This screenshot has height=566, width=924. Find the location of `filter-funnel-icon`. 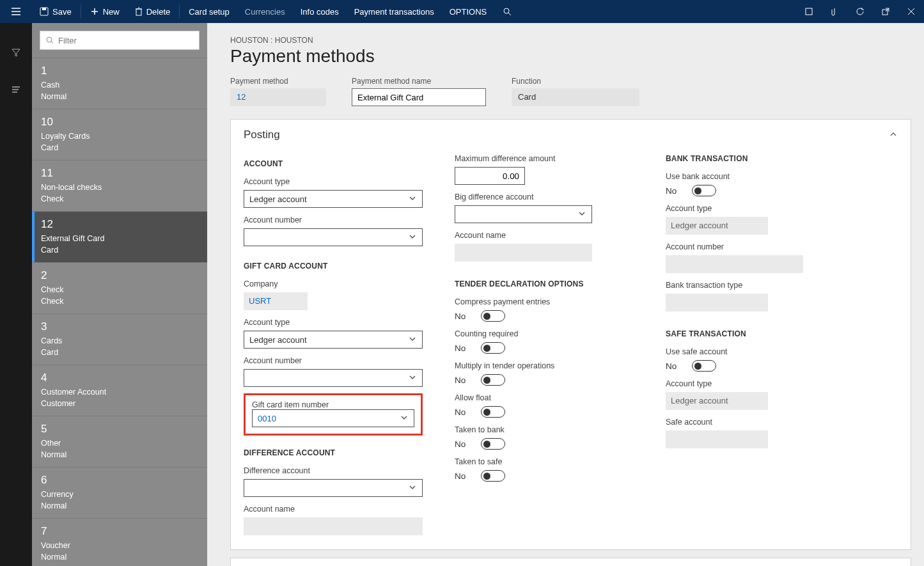

filter-funnel-icon is located at coordinates (16, 52).